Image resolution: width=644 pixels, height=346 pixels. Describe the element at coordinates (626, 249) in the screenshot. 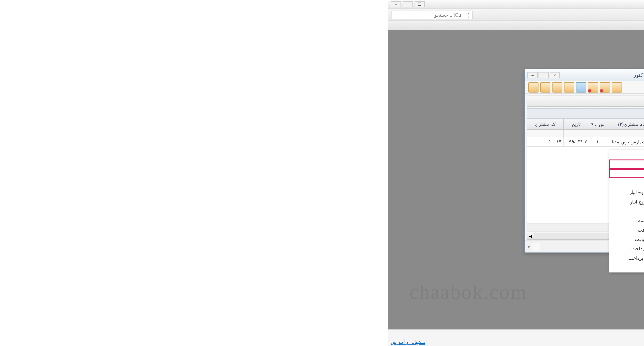

I see `ctx-payment-notice: 📋ثبت اعلامیه پرداخت` at that location.